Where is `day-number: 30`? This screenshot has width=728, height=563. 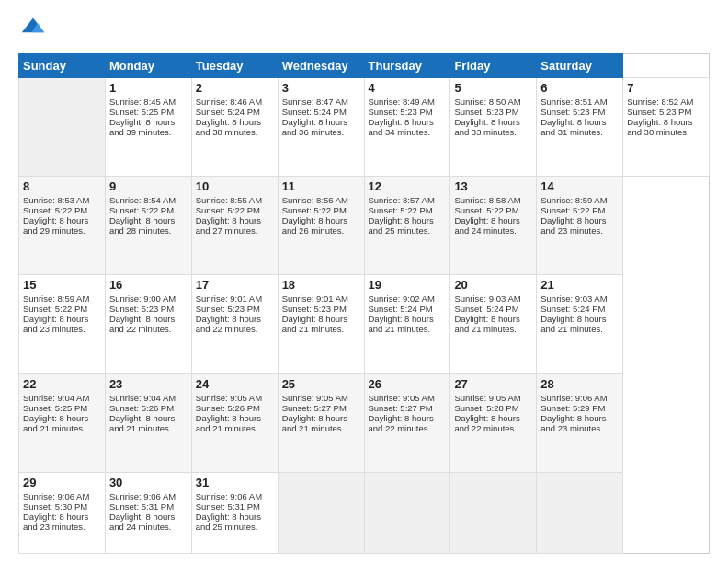 day-number: 30 is located at coordinates (149, 482).